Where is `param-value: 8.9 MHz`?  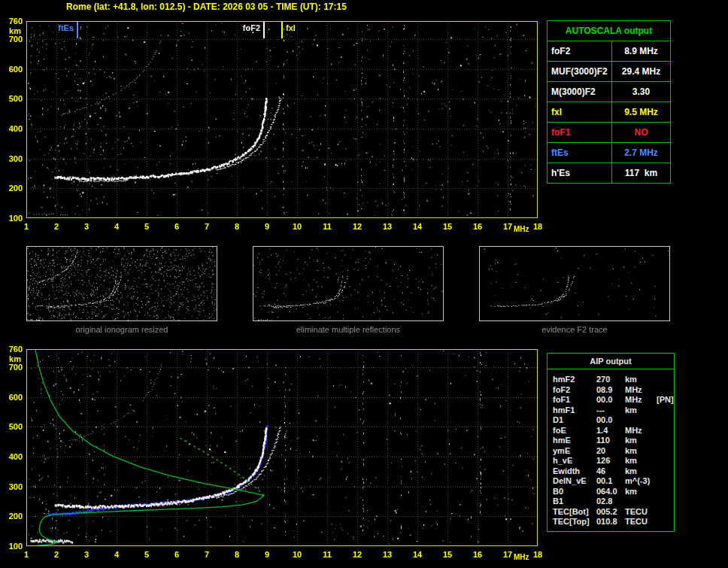
param-value: 8.9 MHz is located at coordinates (641, 51).